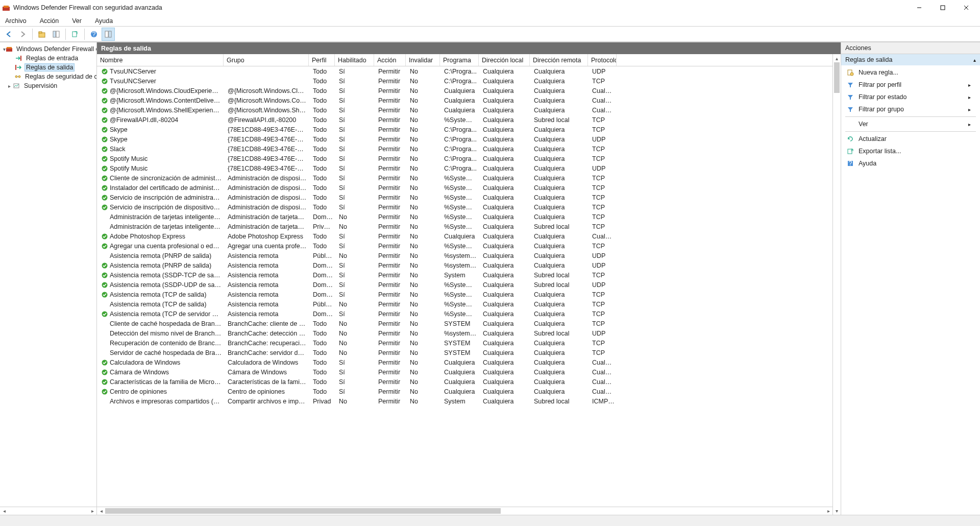 This screenshot has width=980, height=526. What do you see at coordinates (355, 169) in the screenshot?
I see `cell-enabled: Sí` at bounding box center [355, 169].